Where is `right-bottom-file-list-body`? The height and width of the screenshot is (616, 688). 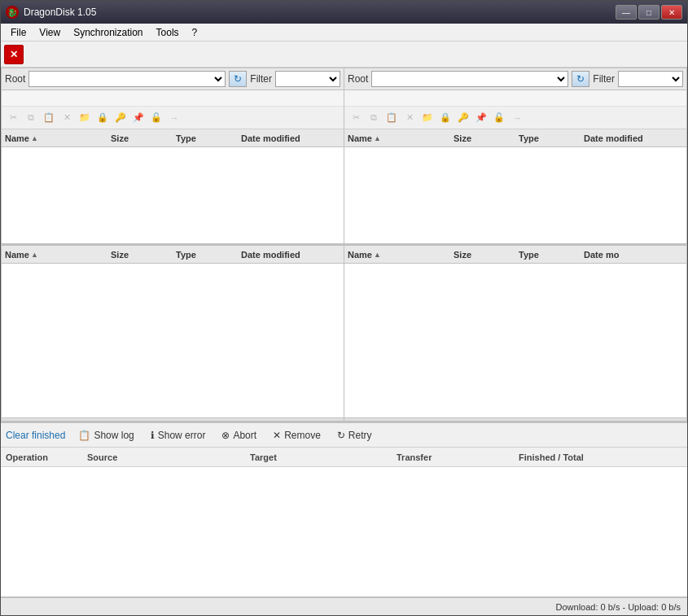 right-bottom-file-list-body is located at coordinates (515, 340).